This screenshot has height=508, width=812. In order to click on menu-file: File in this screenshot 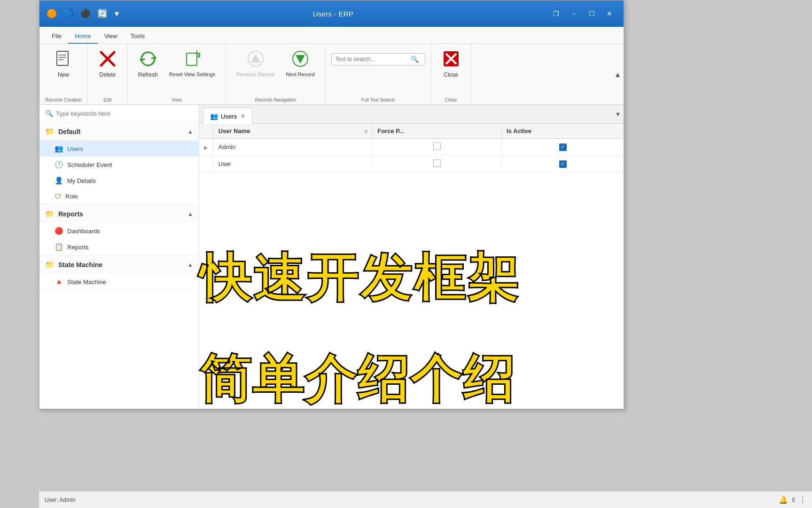, I will do `click(56, 37)`.